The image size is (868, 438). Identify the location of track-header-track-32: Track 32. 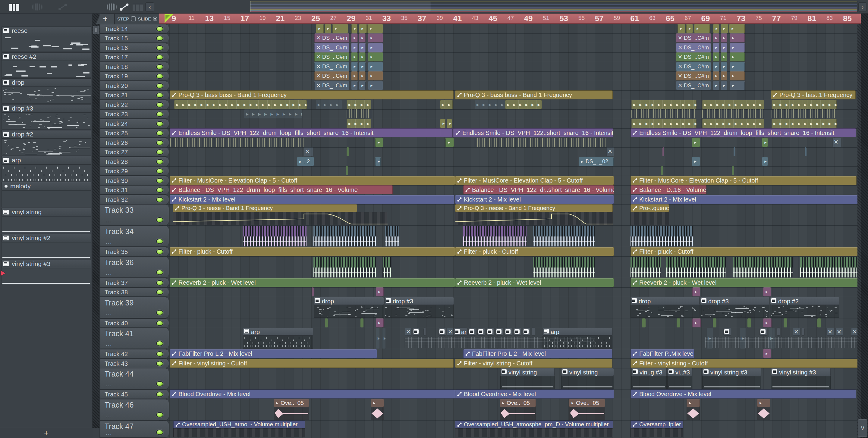
(135, 200).